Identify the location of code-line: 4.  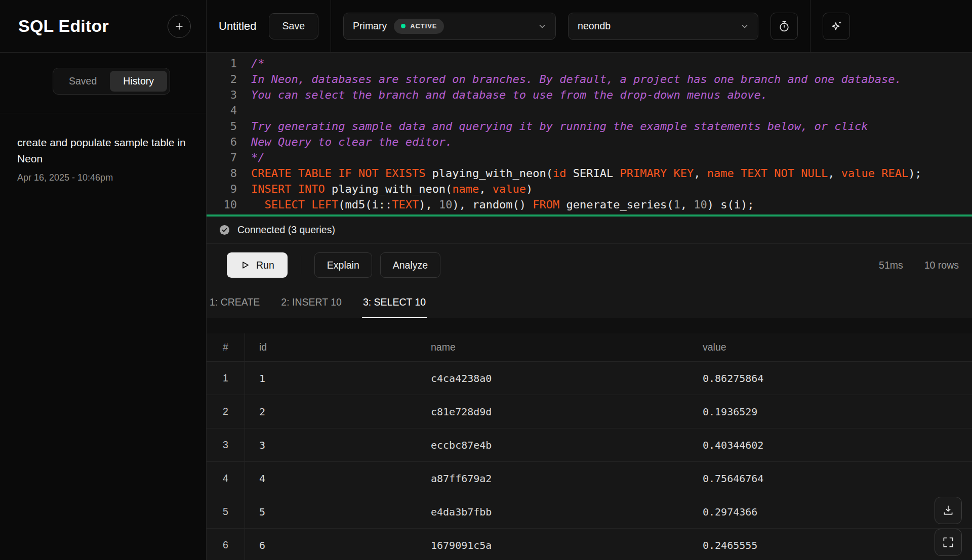
(589, 110).